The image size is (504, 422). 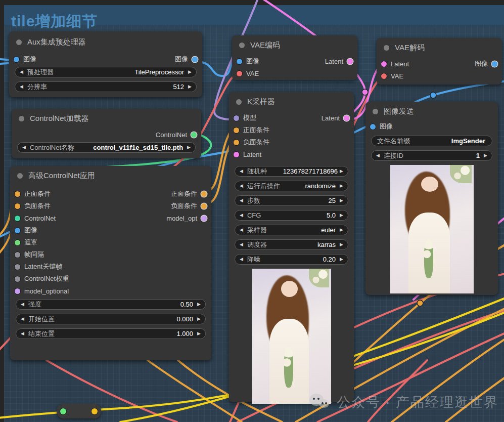 I want to click on widget-denoise: ◀ 降噪 0.20 ▶, so click(x=291, y=259).